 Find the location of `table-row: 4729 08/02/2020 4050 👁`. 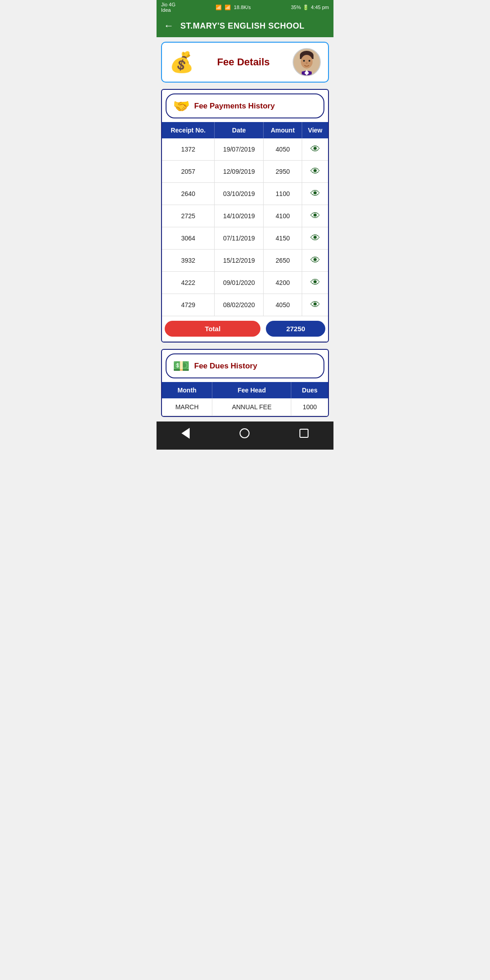

table-row: 4729 08/02/2020 4050 👁 is located at coordinates (245, 305).